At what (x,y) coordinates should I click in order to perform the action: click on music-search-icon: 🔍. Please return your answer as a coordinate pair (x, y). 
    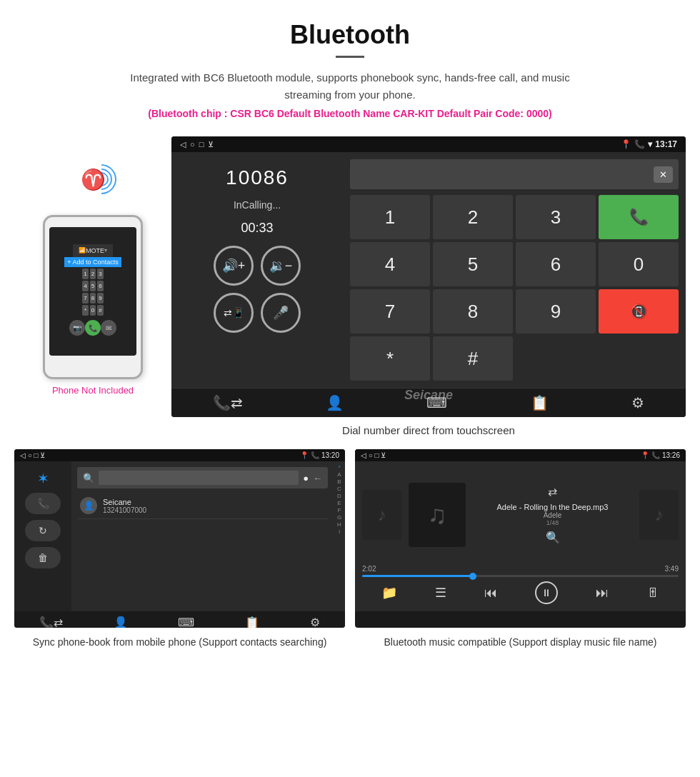
    Looking at the image, I should click on (553, 537).